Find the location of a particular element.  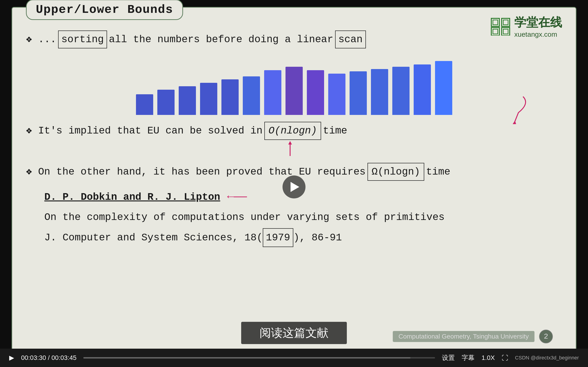

bar-chart is located at coordinates (294, 86).